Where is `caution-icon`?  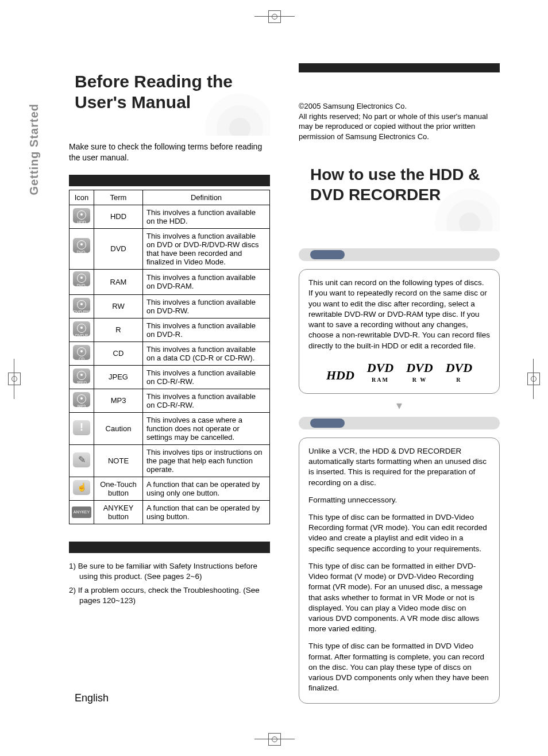 caution-icon is located at coordinates (82, 428).